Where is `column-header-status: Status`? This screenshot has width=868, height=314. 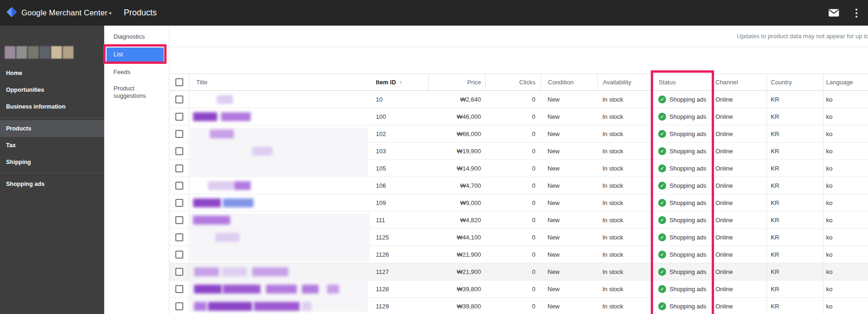
column-header-status: Status is located at coordinates (683, 82).